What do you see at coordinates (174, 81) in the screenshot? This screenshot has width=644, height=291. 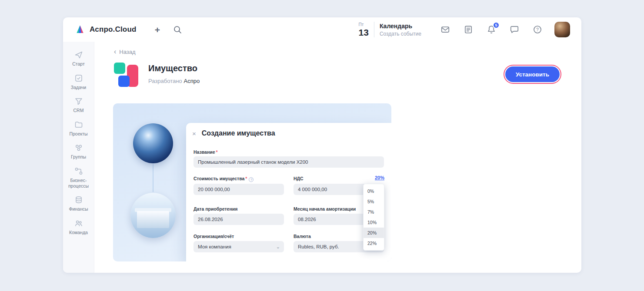 I see `developer-line: РазработаноАспро` at bounding box center [174, 81].